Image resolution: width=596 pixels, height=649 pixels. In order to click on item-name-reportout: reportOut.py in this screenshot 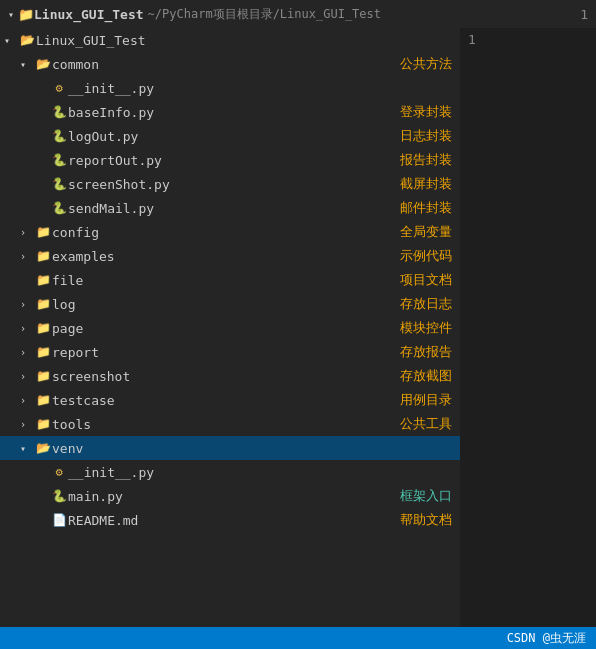, I will do `click(230, 160)`.